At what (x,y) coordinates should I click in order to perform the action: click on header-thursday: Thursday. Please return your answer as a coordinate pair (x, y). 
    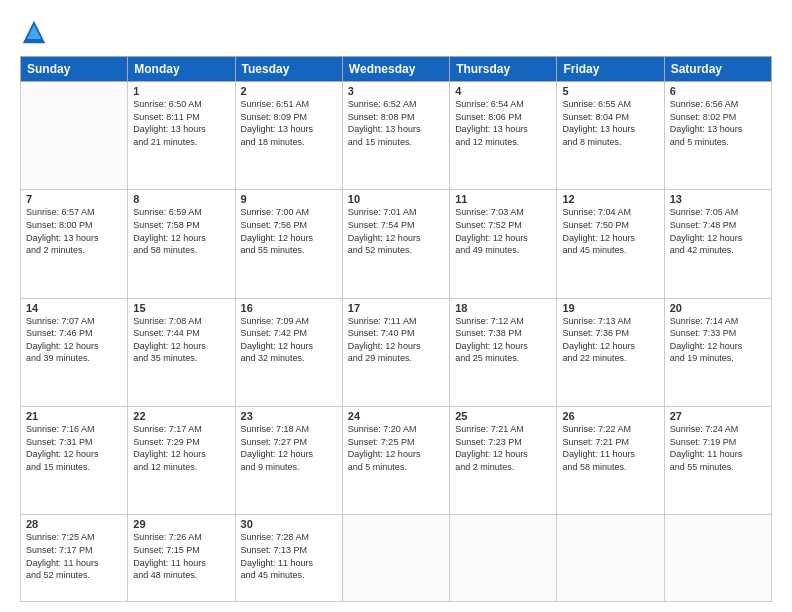
    Looking at the image, I should click on (504, 70).